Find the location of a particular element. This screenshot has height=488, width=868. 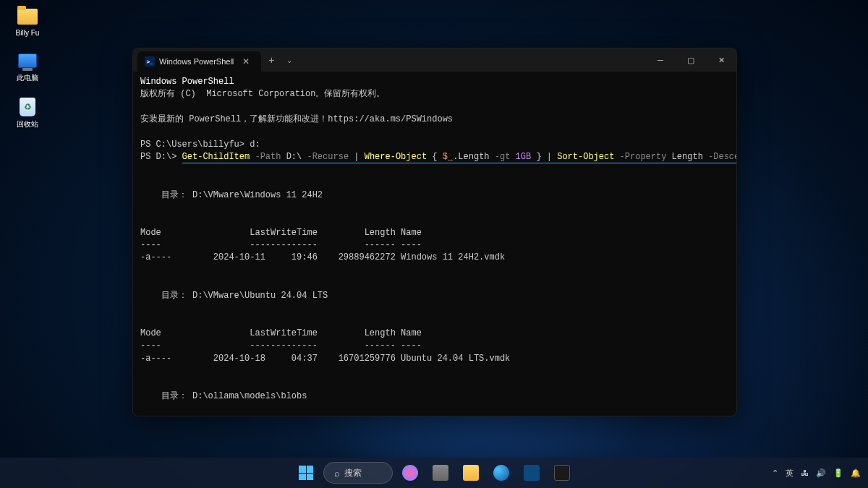

desktop-icon-label: 回收站 is located at coordinates (27, 124).